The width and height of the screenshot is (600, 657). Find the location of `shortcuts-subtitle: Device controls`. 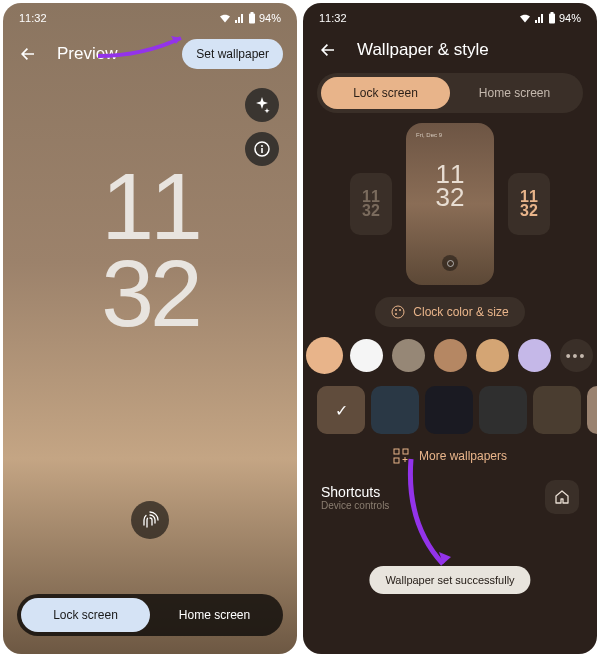

shortcuts-subtitle: Device controls is located at coordinates (355, 506).